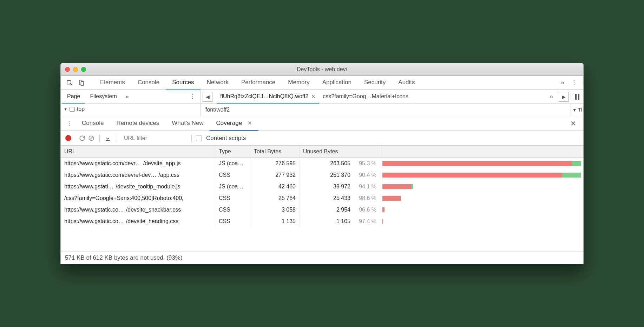  I want to click on open-files-tabs: ◀ flUhRq6tzZclQEJ…NclhQ8tQ.woff2✕css?fam…, so click(392, 97).